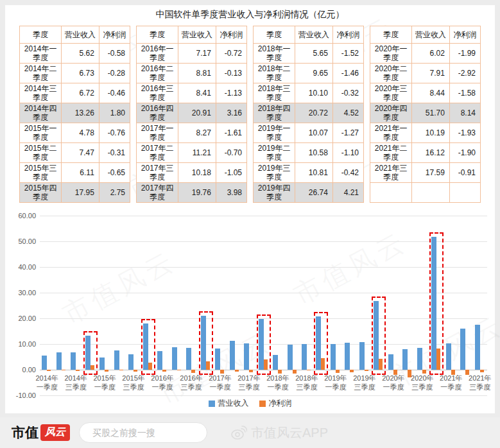 Image resolution: width=500 pixels, height=448 pixels. What do you see at coordinates (275, 134) in the screenshot?
I see `cell-quarter: 2019年一季度` at bounding box center [275, 134].